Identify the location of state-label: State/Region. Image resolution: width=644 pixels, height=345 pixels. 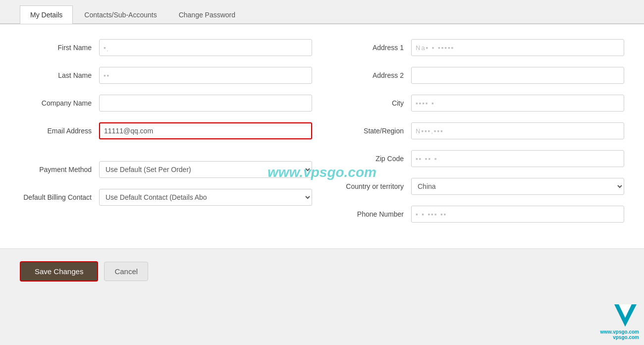
(372, 131).